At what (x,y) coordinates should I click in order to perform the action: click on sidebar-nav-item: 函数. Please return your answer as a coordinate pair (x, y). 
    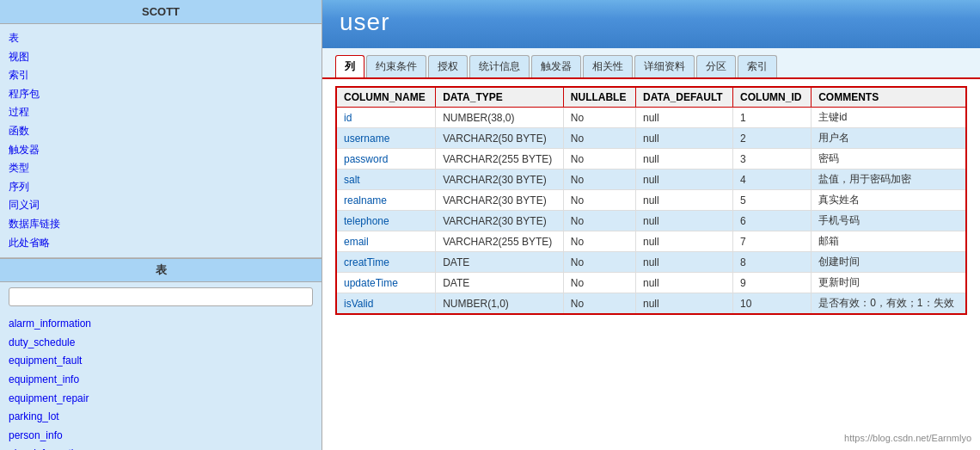
    Looking at the image, I should click on (161, 132).